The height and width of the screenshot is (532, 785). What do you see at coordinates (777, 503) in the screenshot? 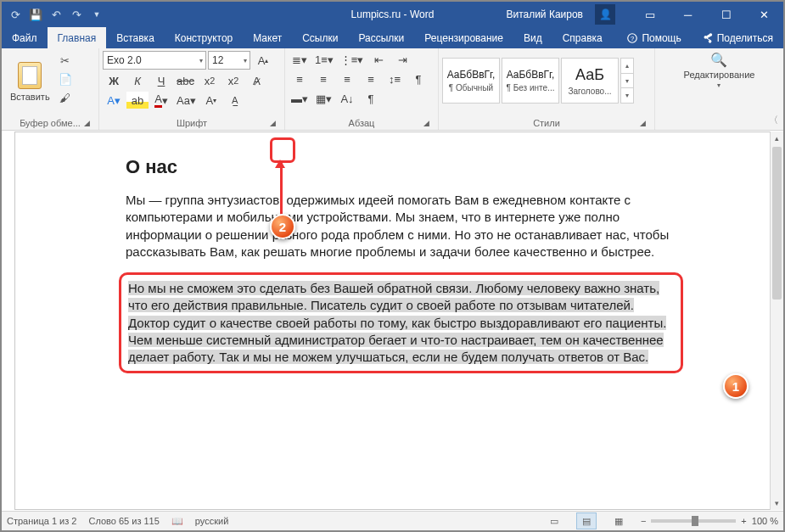
I see `scroll-down-icon: ▾` at bounding box center [777, 503].